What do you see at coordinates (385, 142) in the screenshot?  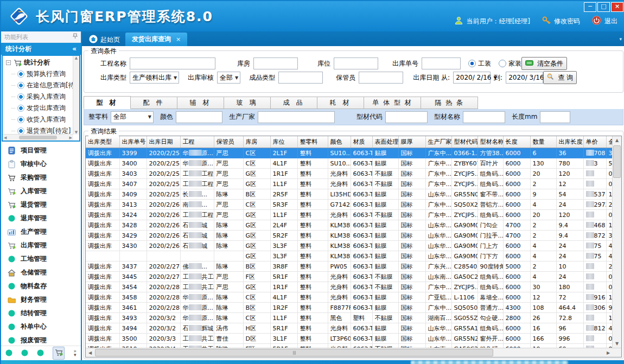 I see `column-header: 表面处理` at bounding box center [385, 142].